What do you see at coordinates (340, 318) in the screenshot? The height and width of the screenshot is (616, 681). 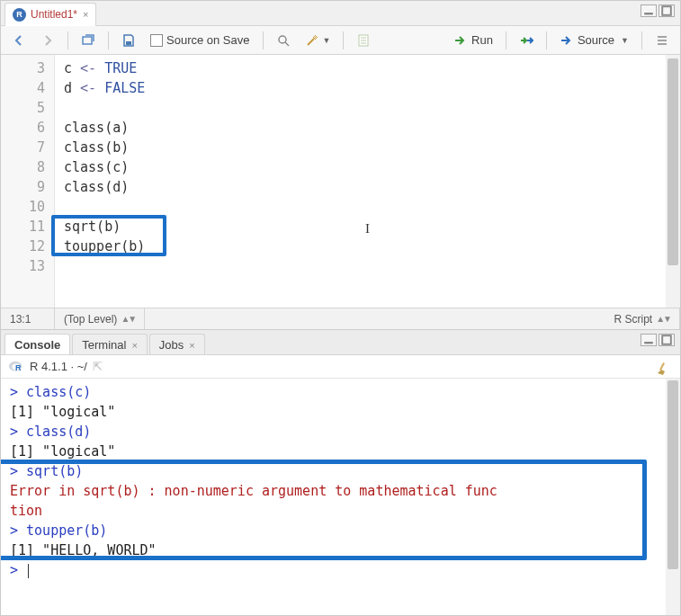 I see `editor-status-bar: 13:1 (Top Level)▲▼ R Script▲▼` at bounding box center [340, 318].